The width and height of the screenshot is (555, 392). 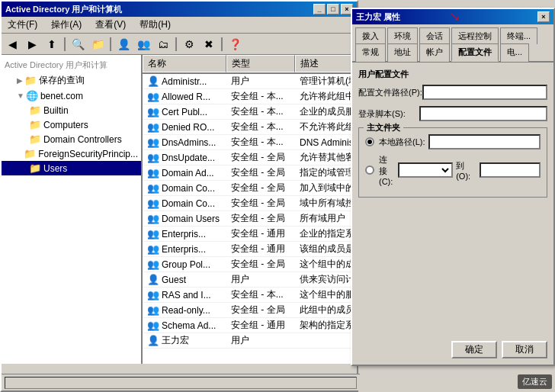 What do you see at coordinates (52, 44) in the screenshot?
I see `up-button: ⬆` at bounding box center [52, 44].